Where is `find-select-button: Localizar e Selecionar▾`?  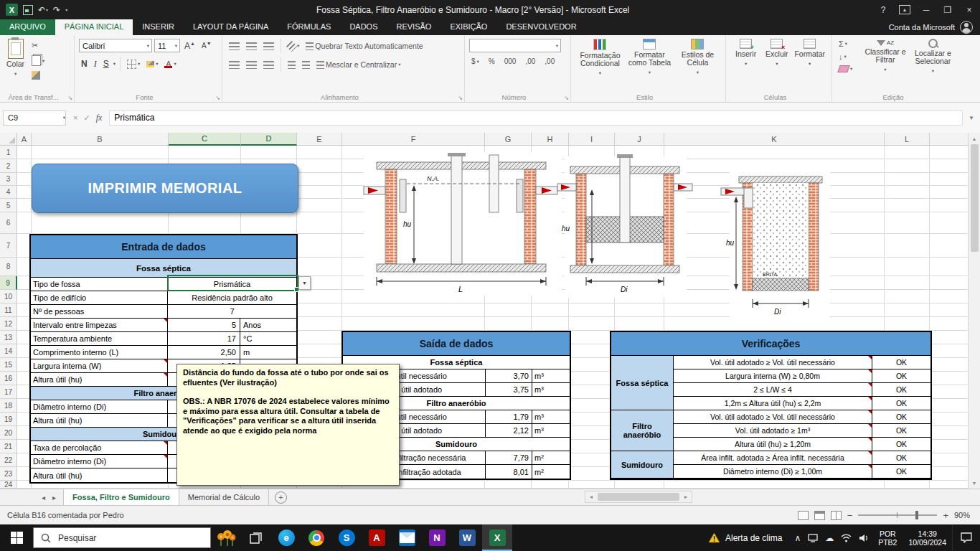 find-select-button: Localizar e Selecionar▾ is located at coordinates (933, 57).